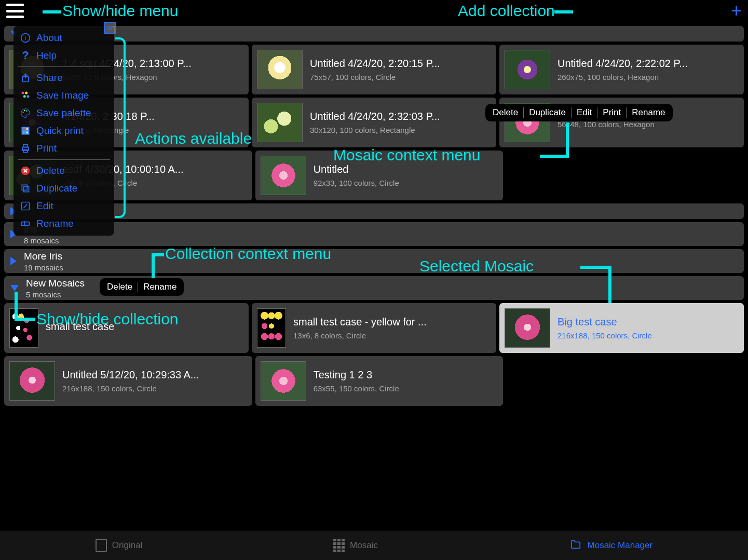 The image size is (748, 560). What do you see at coordinates (622, 328) in the screenshot?
I see `mosaic-card-selected: Big test case 216x188, 150 colors, Circl…` at bounding box center [622, 328].